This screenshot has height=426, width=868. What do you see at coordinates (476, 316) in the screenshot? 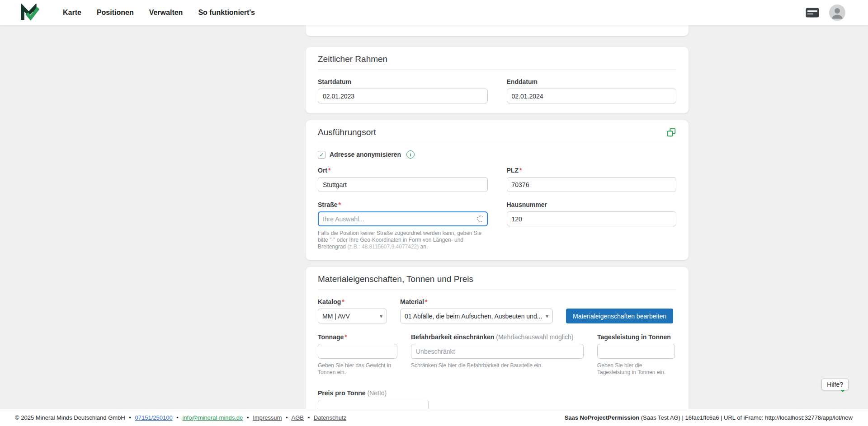
I see `material-select: 01 Abfälle, die beim Aufsuchen, Ausbeute…` at bounding box center [476, 316].